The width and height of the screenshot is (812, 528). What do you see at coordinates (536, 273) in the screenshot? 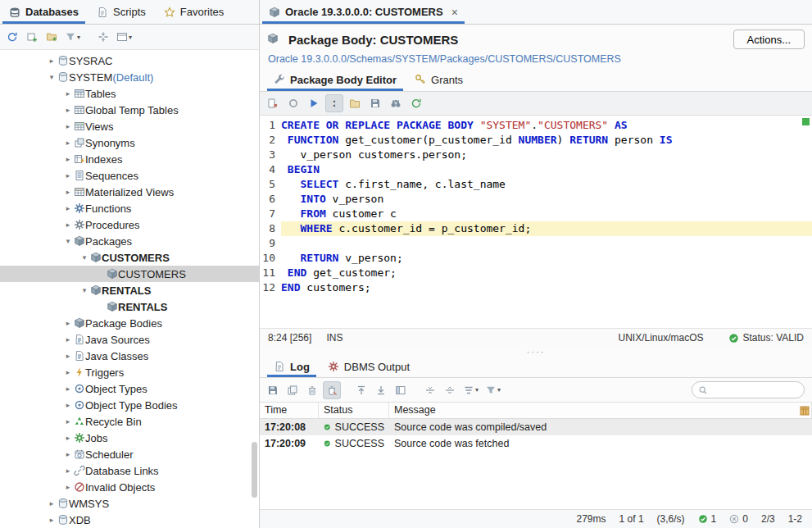
I see `code-line-11: 11 END get_customer;` at bounding box center [536, 273].